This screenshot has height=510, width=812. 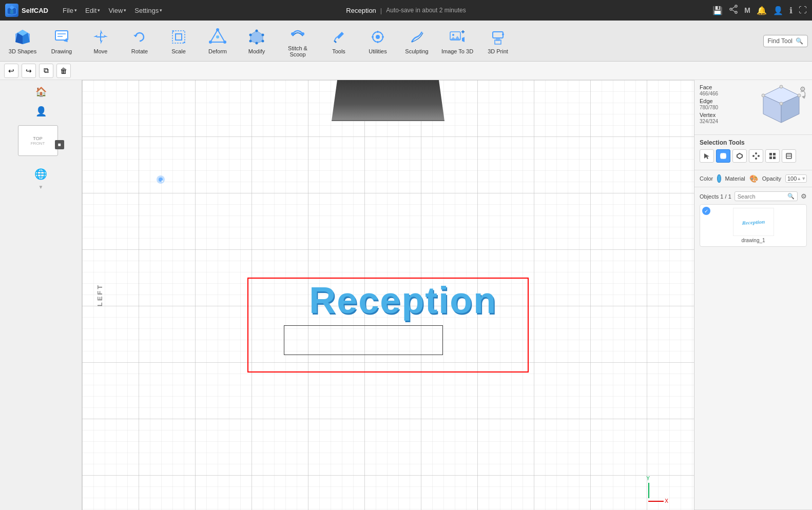 What do you see at coordinates (747, 10) in the screenshot?
I see `m-icon: M` at bounding box center [747, 10].